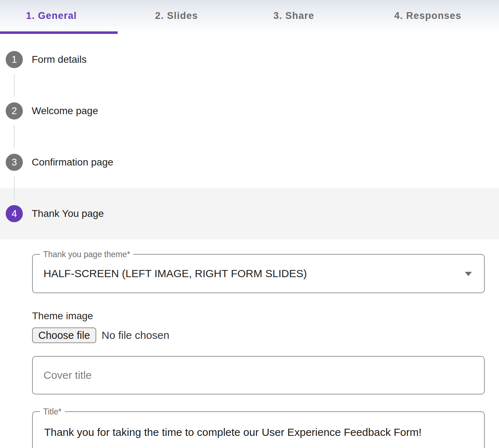 This screenshot has width=499, height=448. Describe the element at coordinates (258, 375) in the screenshot. I see `cover-title-input` at that location.